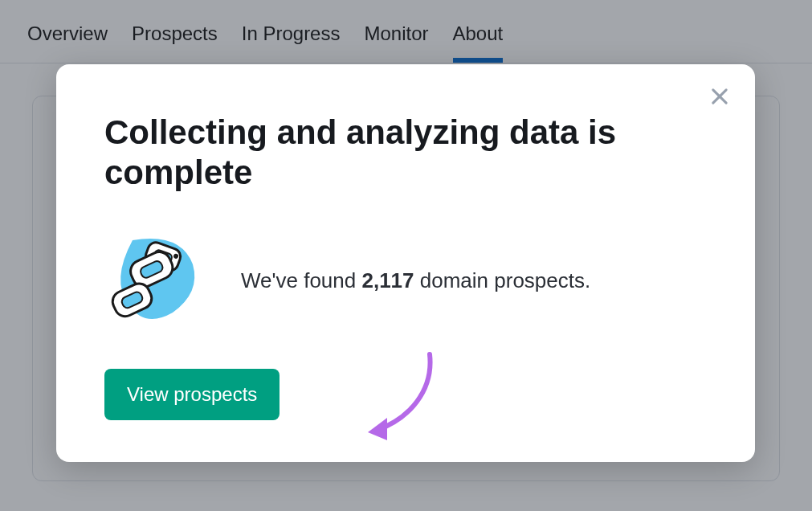  I want to click on chain-icon, so click(157, 280).